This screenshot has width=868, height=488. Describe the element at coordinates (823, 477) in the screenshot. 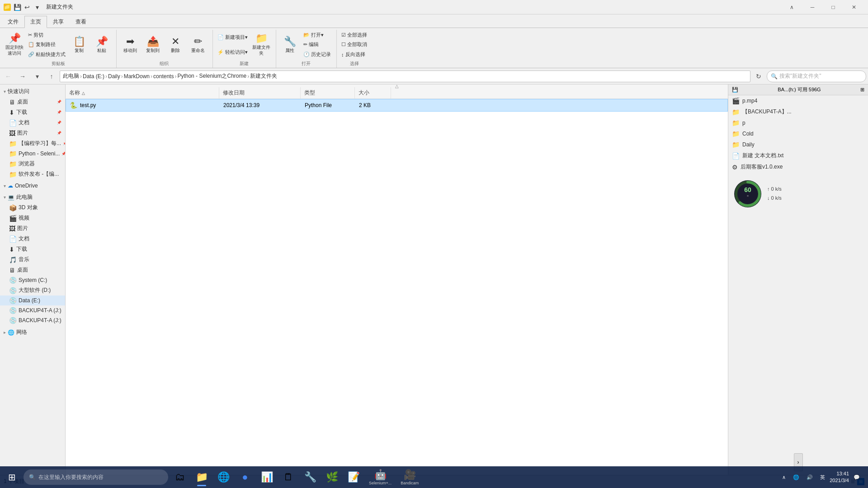

I see `lang-tray: 英` at that location.